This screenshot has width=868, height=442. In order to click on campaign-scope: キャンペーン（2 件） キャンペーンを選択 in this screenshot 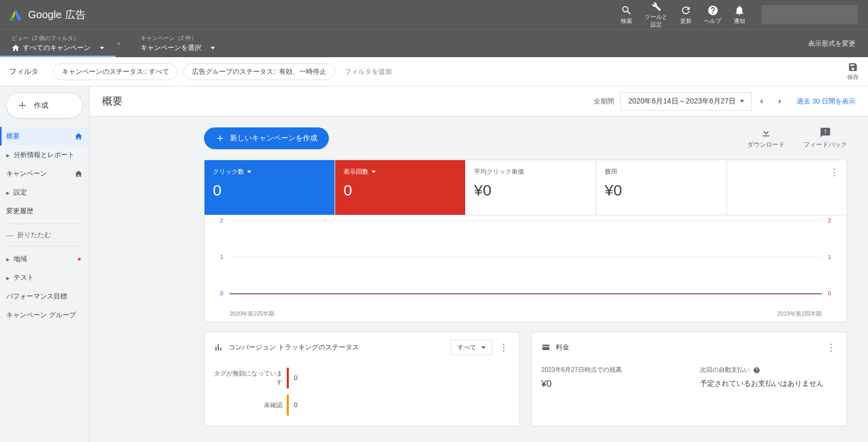, I will do `click(178, 44)`.